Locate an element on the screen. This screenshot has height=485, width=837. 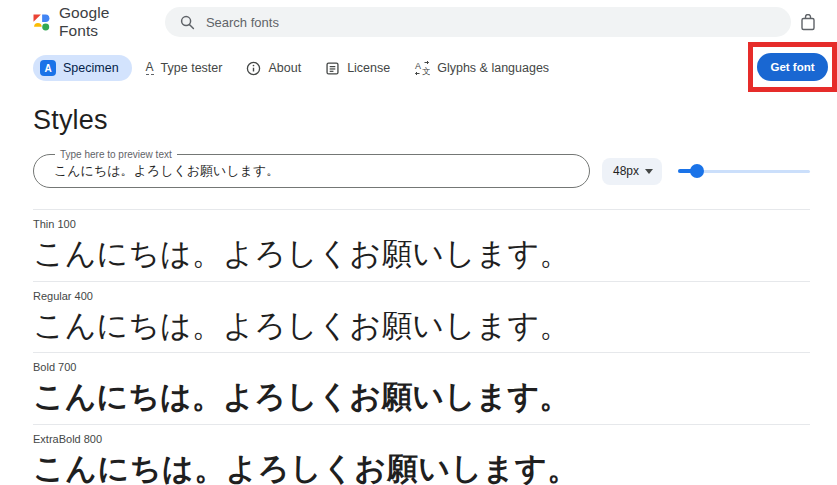
style-name: Bold 700 is located at coordinates (422, 367).